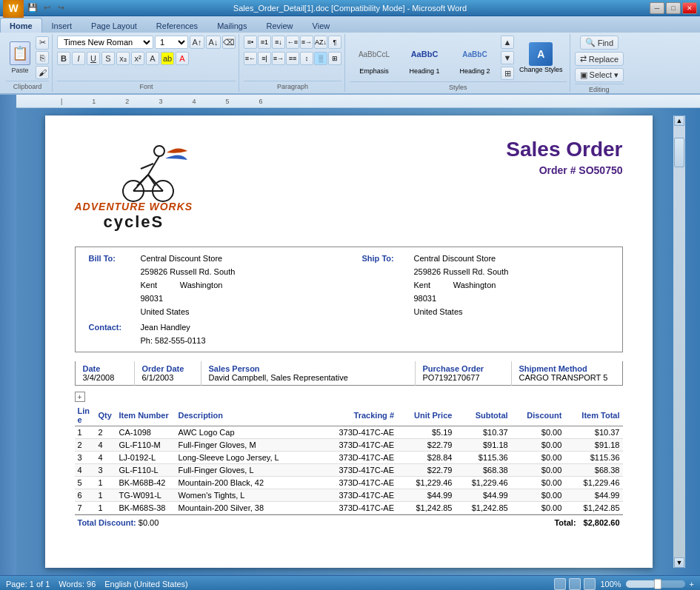 This screenshot has width=700, height=590. I want to click on text-effects-button: A, so click(153, 58).